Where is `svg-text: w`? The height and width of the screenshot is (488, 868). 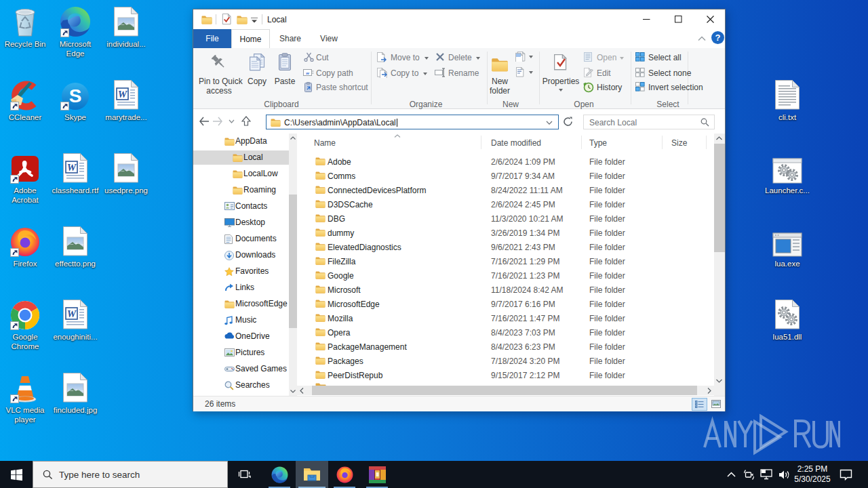
svg-text: w is located at coordinates (308, 73).